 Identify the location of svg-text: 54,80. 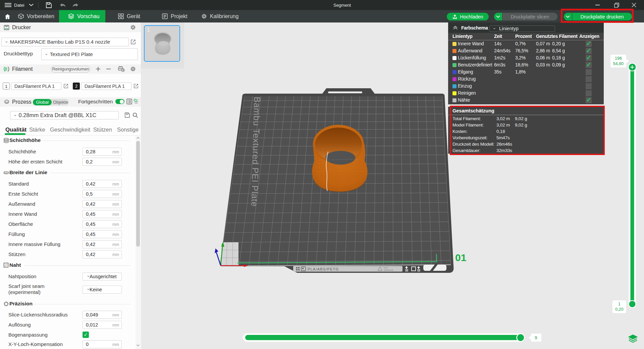
(619, 64).